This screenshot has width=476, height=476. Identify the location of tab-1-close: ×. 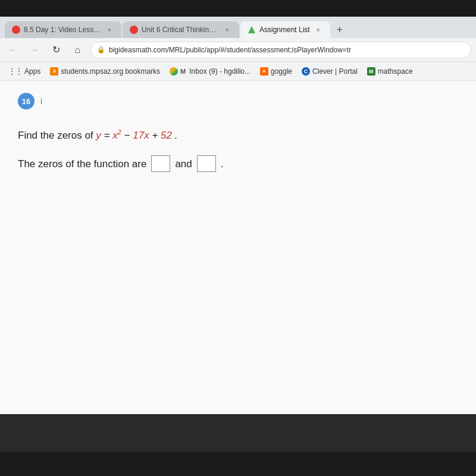
(109, 30).